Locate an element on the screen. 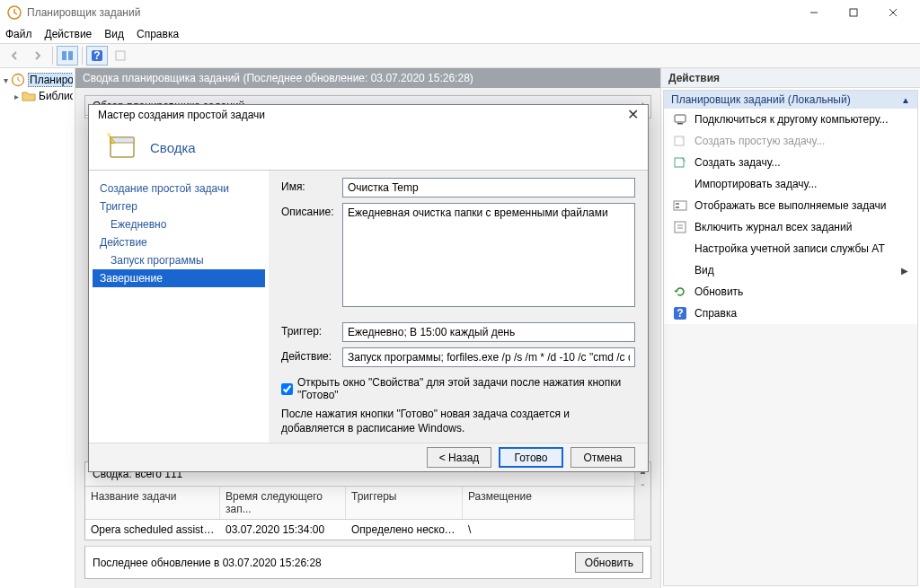 This screenshot has height=588, width=920. help-icon: ? is located at coordinates (680, 313).